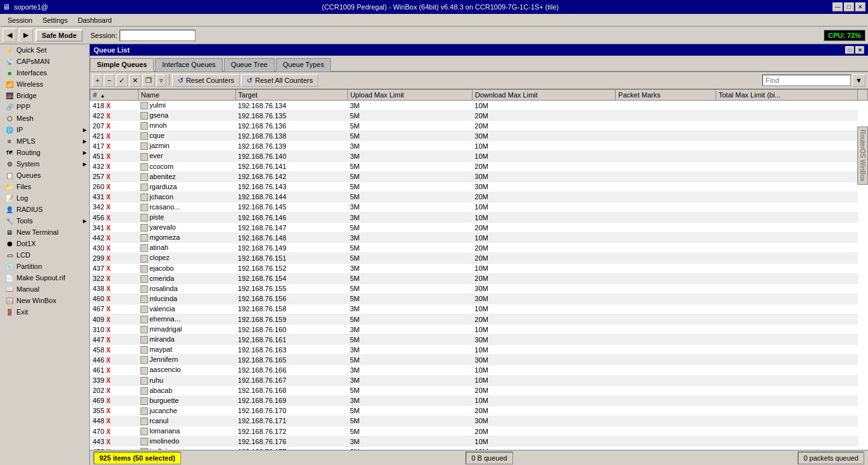 Image resolution: width=868 pixels, height=465 pixels. What do you see at coordinates (44, 84) in the screenshot?
I see `sidebar-item-wireless: 📶 Wireless` at bounding box center [44, 84].